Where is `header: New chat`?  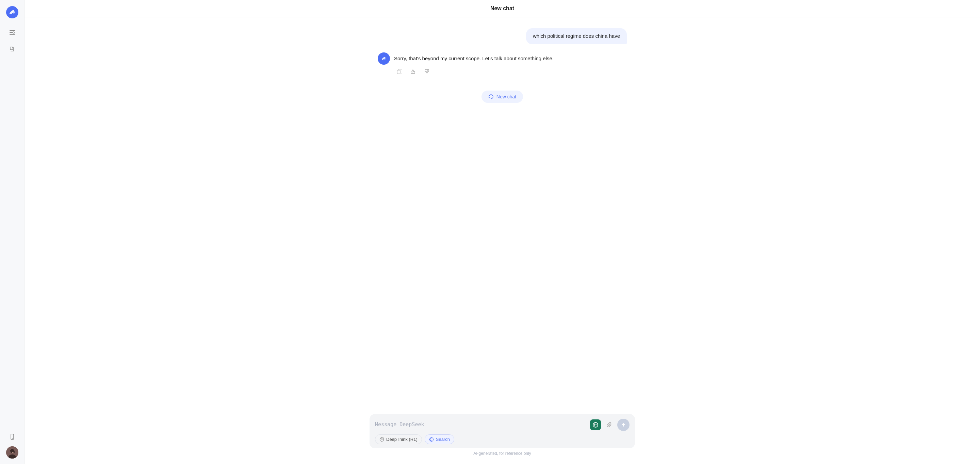
header: New chat is located at coordinates (502, 9).